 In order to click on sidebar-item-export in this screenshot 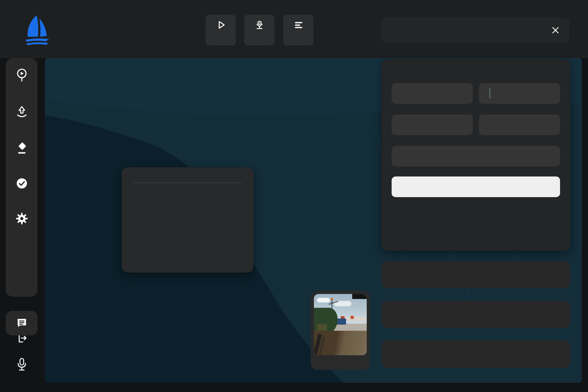, I will do `click(21, 113)`.